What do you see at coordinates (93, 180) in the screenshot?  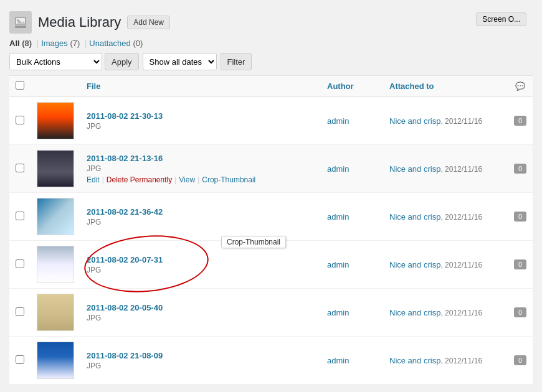 I see `edit-link: Edit` at bounding box center [93, 180].